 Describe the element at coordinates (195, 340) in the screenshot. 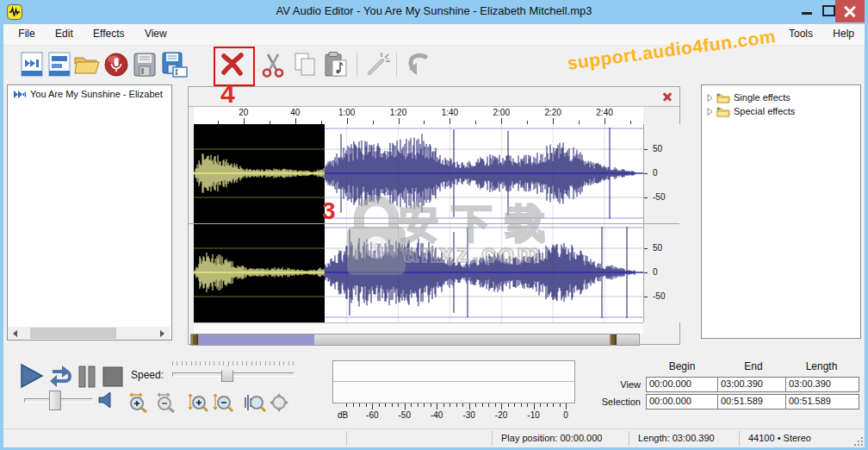

I see `overview-left-handle` at that location.